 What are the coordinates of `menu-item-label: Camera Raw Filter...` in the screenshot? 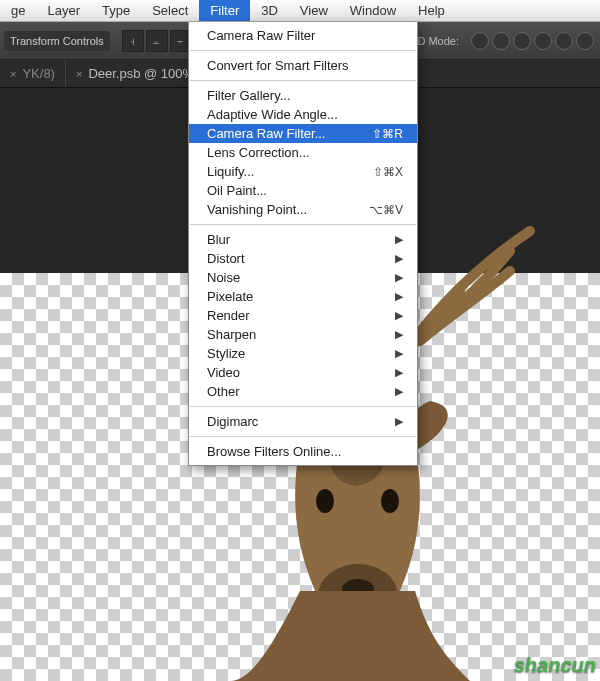 It's located at (266, 134).